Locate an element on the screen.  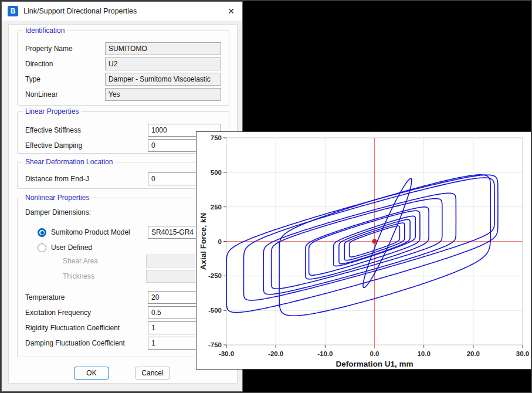
nonlinear-label: NonLinear is located at coordinates (41, 94).